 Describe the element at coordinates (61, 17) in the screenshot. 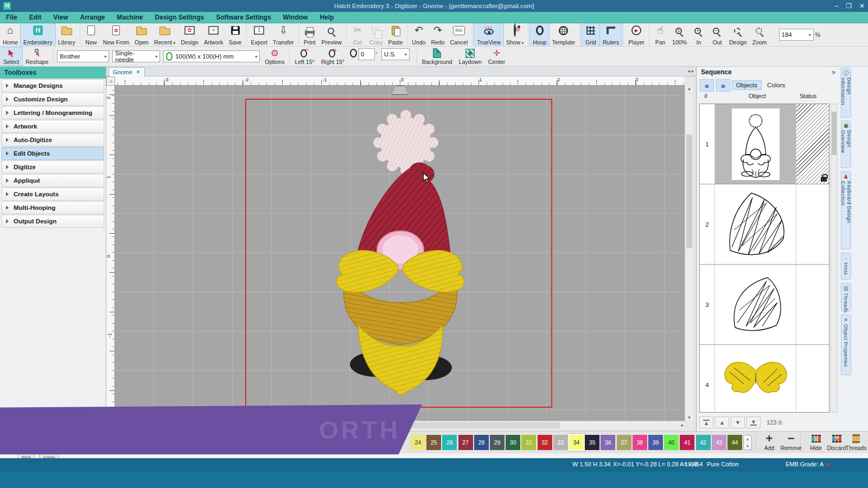

I see `menu-view: View` at that location.